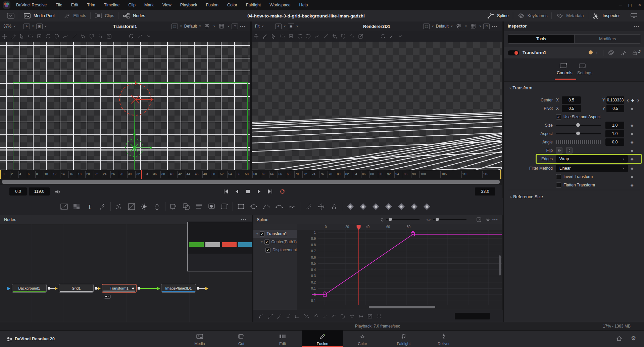 The height and width of the screenshot is (347, 644). Describe the element at coordinates (389, 207) in the screenshot. I see `merge-3d-tool-icon` at that location.